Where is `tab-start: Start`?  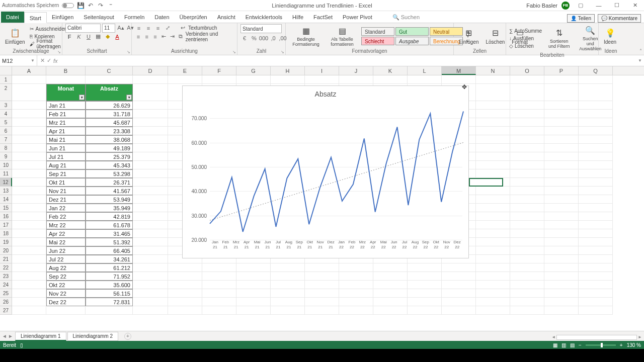 tab-start: Start is located at coordinates (35, 18).